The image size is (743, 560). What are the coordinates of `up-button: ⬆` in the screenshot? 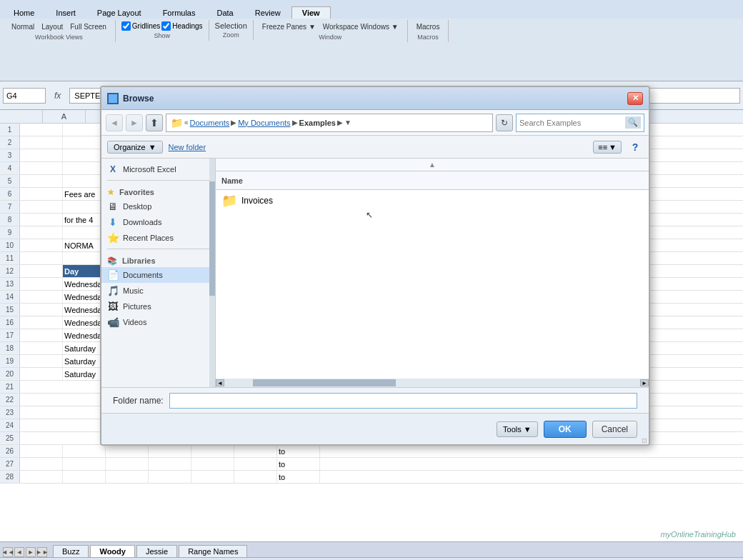 It's located at (154, 123).